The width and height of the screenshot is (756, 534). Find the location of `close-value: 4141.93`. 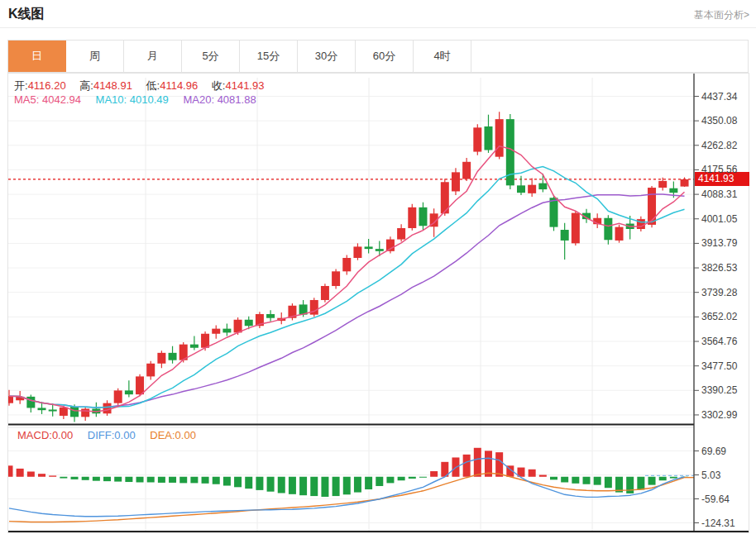

close-value: 4141.93 is located at coordinates (245, 86).